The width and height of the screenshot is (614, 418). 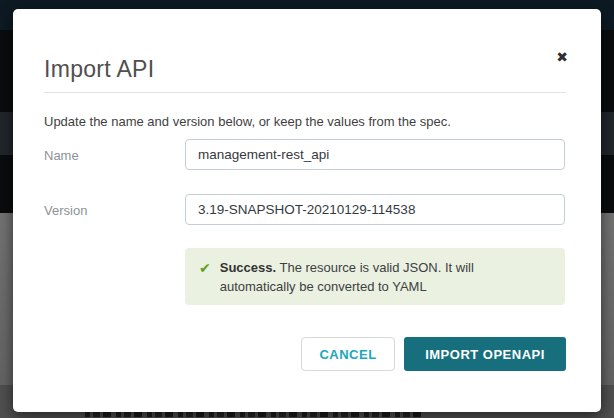 I want to click on success-alert-text: Success. The resource is valid JSON. It …, so click(x=386, y=277).